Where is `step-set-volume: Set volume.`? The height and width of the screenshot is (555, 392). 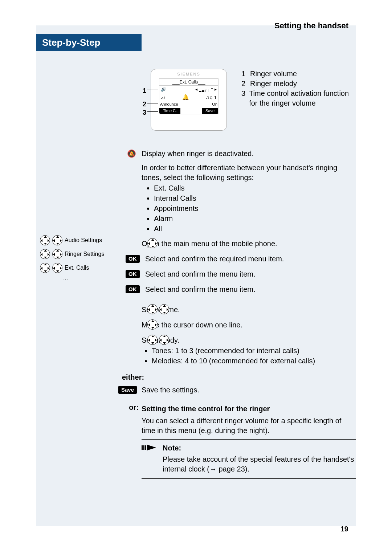
step-set-volume: Set volume. is located at coordinates (249, 309).